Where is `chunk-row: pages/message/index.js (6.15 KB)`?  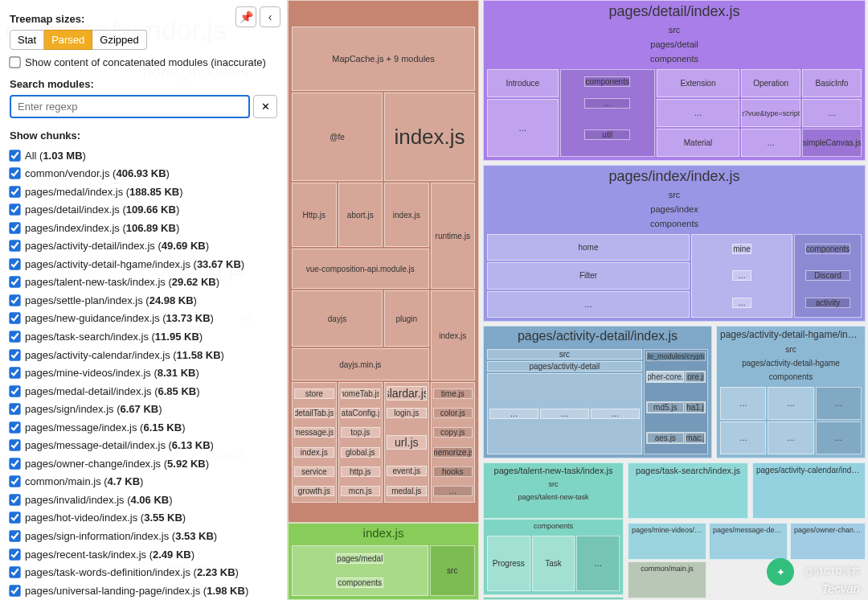 chunk-row: pages/message/index.js (6.15 KB) is located at coordinates (143, 428).